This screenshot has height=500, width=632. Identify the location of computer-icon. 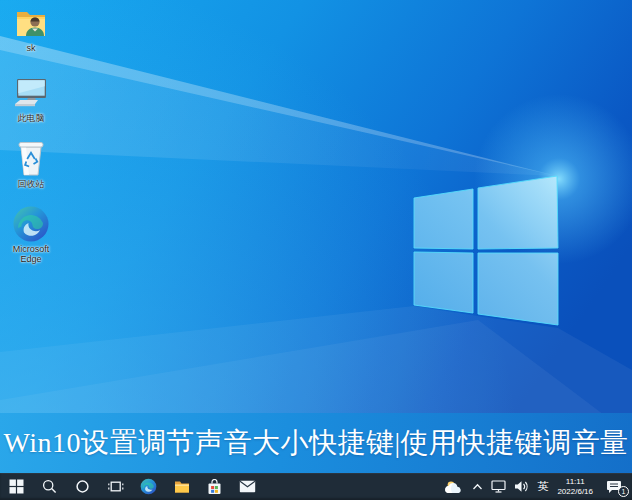
(31, 94).